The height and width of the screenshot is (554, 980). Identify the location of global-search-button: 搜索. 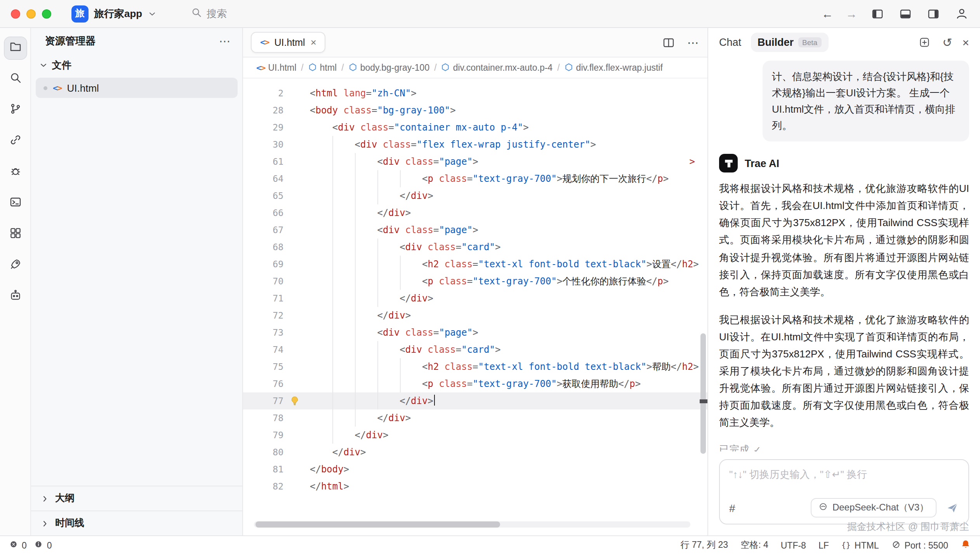
(209, 14).